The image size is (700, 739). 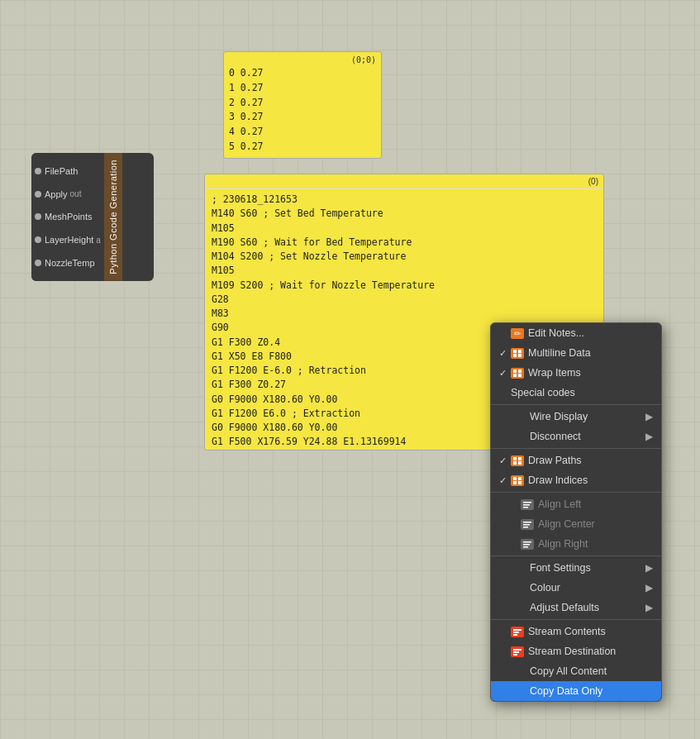 What do you see at coordinates (68, 217) in the screenshot?
I see `node-ports: FilePath Apply out MeshPoints LayerHeigh…` at bounding box center [68, 217].